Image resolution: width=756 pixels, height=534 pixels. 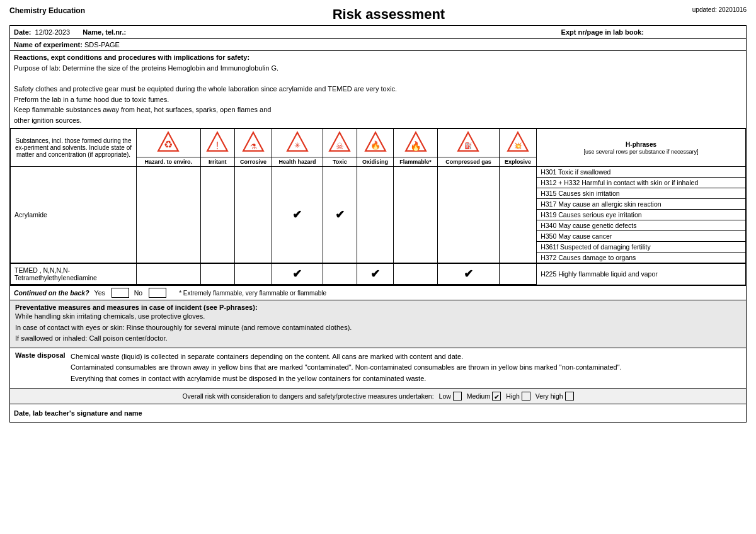 What do you see at coordinates (40, 368) in the screenshot?
I see `waste-label: Waste disposal` at bounding box center [40, 368].